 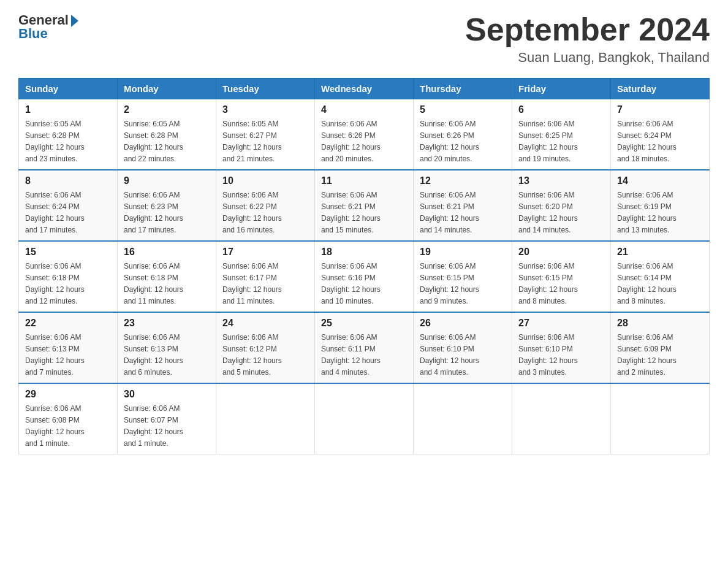 I want to click on table-row: 24 Sunrise: 6:06 AMSunset: 6:12 PMDaylig…, so click(x=266, y=348).